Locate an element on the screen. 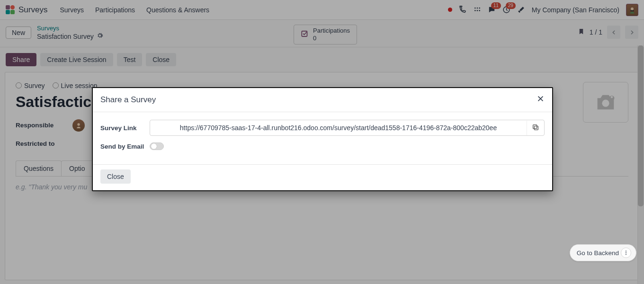  kebab-icon is located at coordinates (626, 253).